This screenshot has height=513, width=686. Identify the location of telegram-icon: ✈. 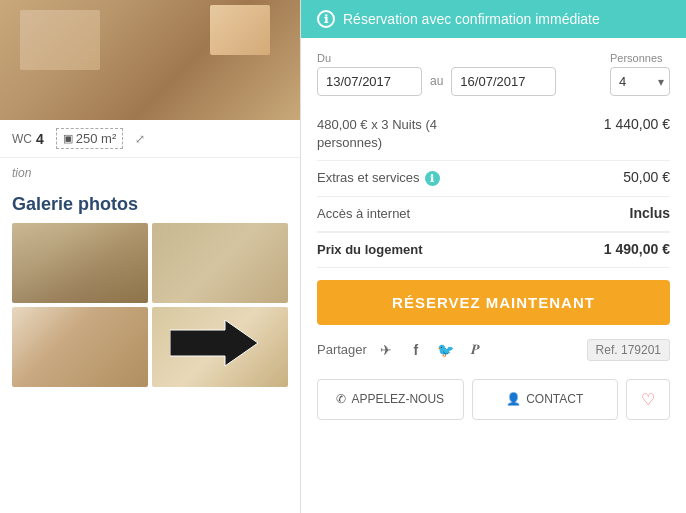
(386, 350).